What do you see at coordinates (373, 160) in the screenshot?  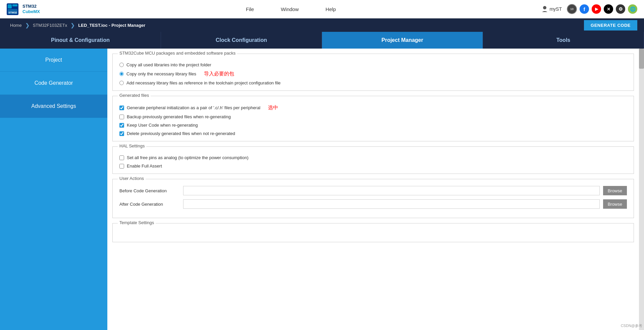 I see `hal-settings-section: HAL Settings Set all free pins as analog…` at bounding box center [373, 160].